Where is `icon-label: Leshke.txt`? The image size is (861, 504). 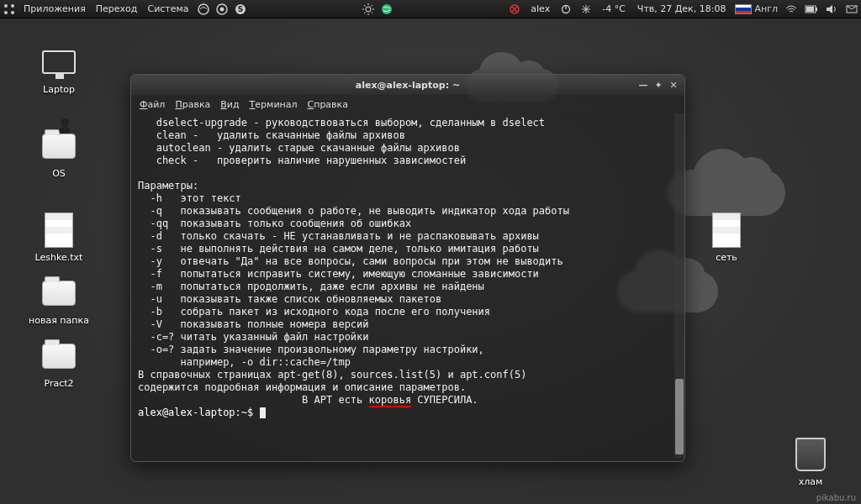
icon-label: Leshke.txt is located at coordinates (59, 257).